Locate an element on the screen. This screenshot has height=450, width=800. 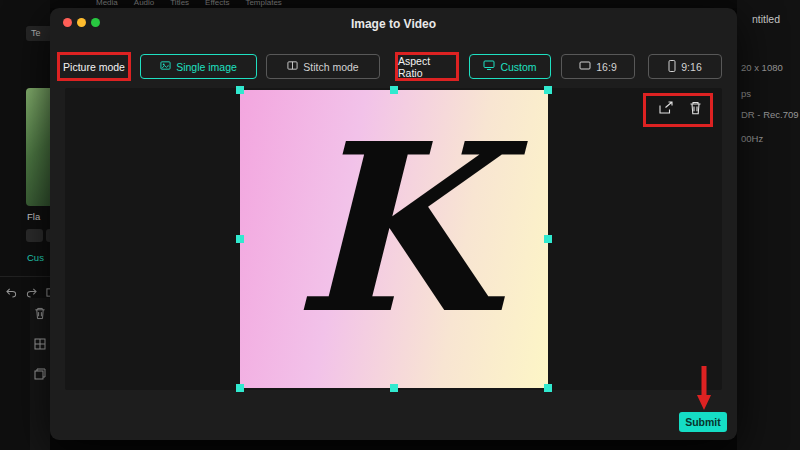
stitch-icon is located at coordinates (292, 66).